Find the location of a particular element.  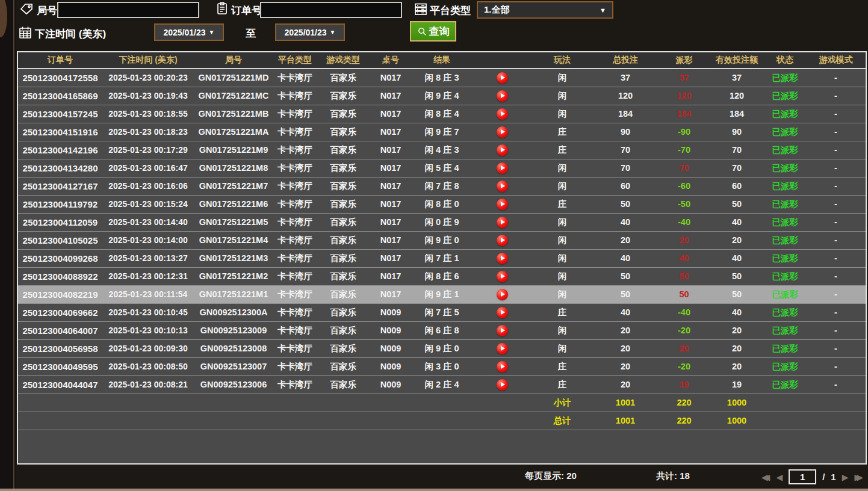

table-row: 2501230040440472025-01-23 00:08:21GN0092… is located at coordinates (442, 384).